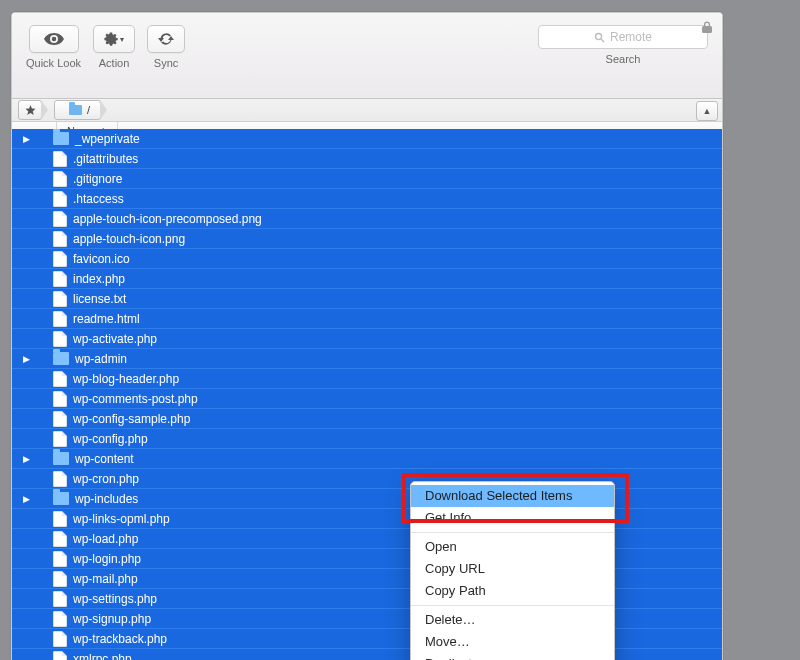  I want to click on file-name: xmlrpc.php, so click(102, 656).